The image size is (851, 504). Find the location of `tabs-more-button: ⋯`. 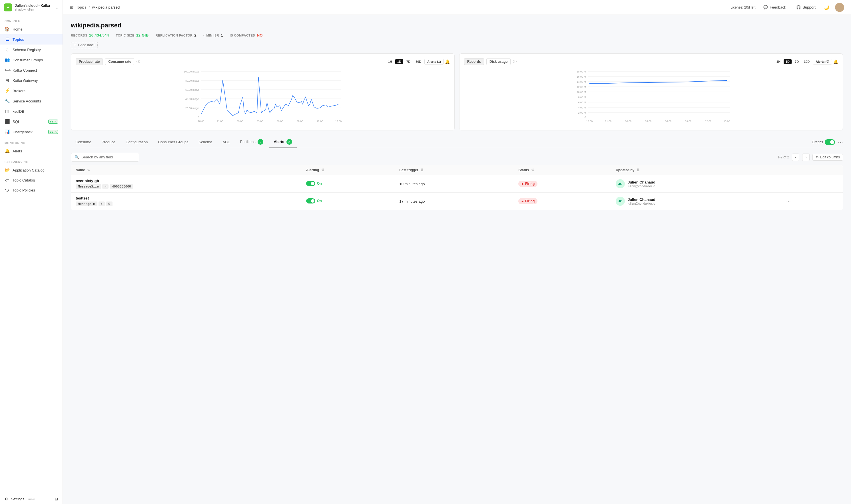

tabs-more-button: ⋯ is located at coordinates (840, 142).